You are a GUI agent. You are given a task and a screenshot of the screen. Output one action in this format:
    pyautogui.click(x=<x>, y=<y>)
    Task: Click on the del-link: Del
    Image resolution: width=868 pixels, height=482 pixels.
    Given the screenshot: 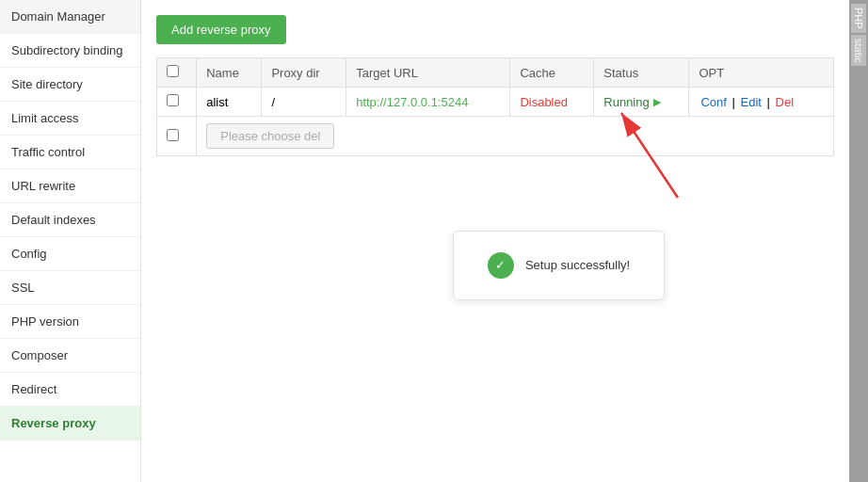 What is the action you would take?
    pyautogui.click(x=785, y=102)
    